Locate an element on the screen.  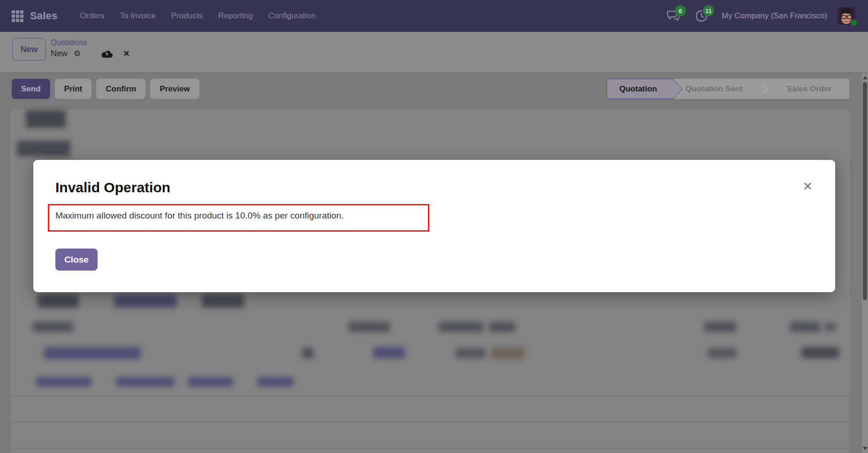
blurred-link-add-note is located at coordinates (210, 382).